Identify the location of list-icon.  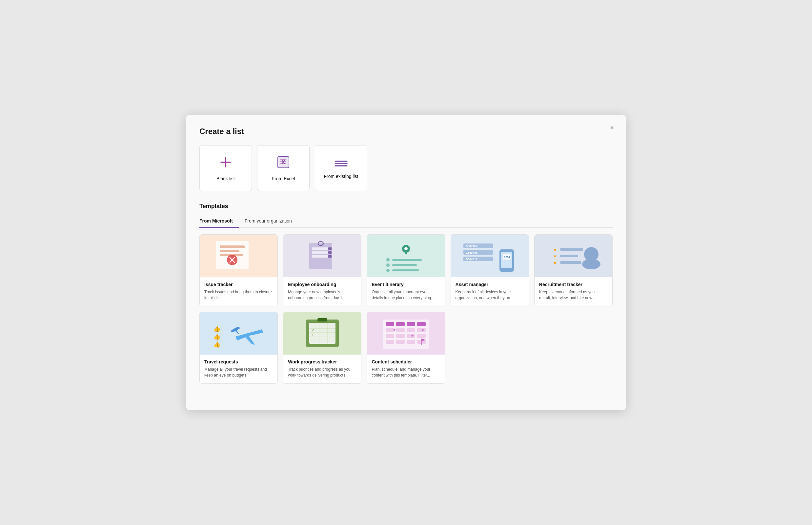
(341, 163).